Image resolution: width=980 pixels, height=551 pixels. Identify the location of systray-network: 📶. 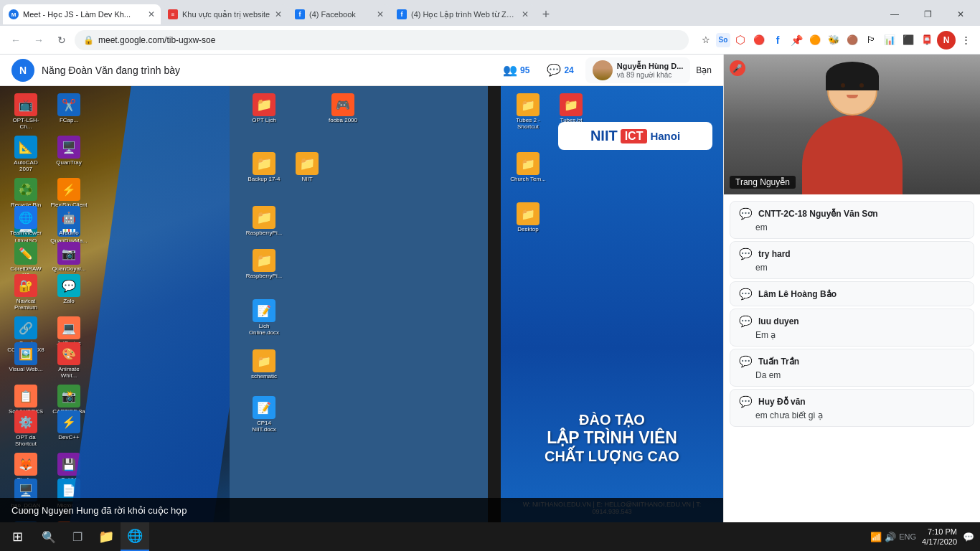
(876, 537).